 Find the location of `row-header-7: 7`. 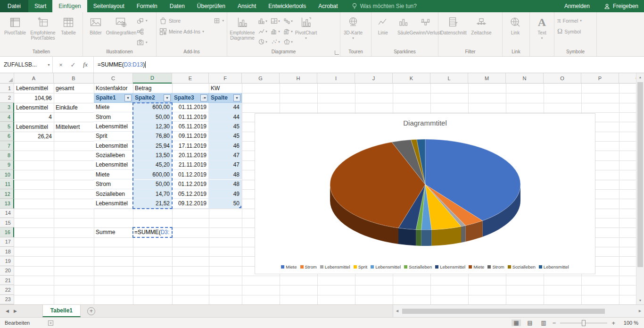

row-header-7: 7 is located at coordinates (7, 146).